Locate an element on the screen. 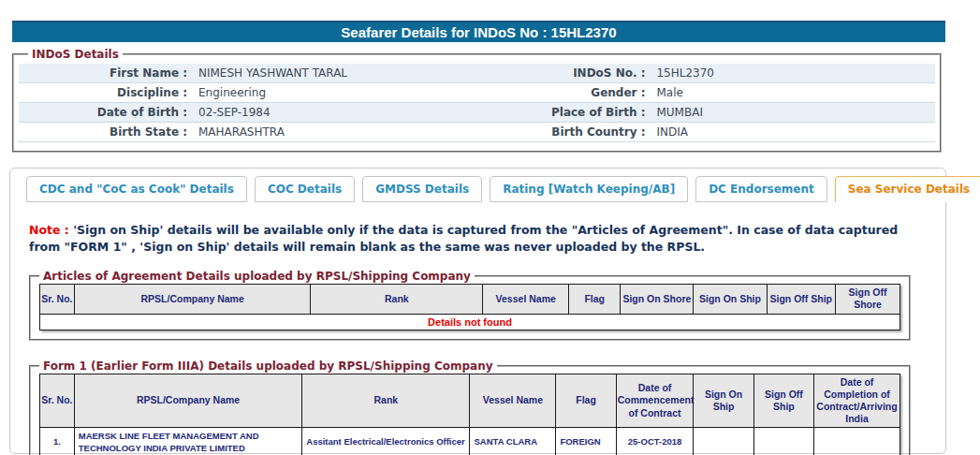  note-text: Note : 'Sign on Ship' details will be av… is located at coordinates (477, 239).